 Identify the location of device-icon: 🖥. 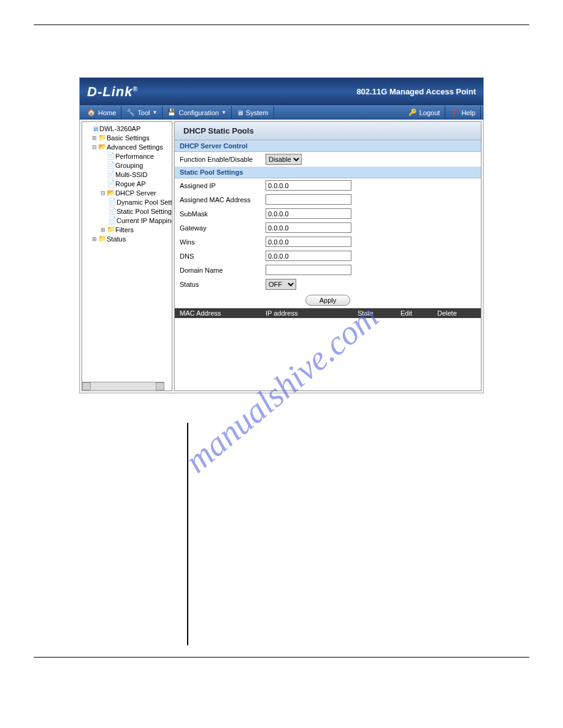
(95, 129).